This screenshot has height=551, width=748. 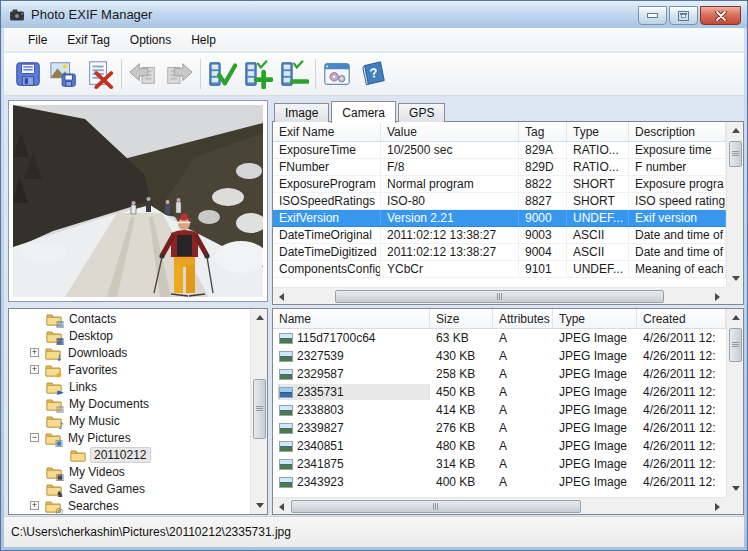 I want to click on column-header-name: Name, so click(x=352, y=318).